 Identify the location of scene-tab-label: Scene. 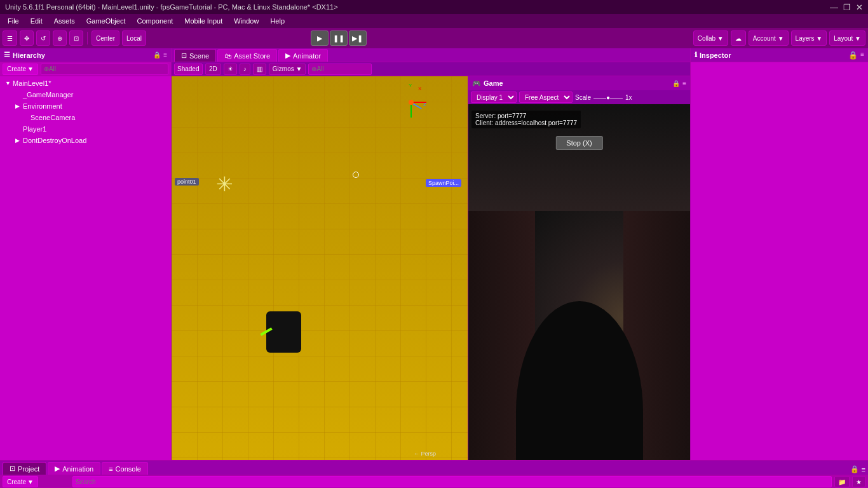
(200, 56).